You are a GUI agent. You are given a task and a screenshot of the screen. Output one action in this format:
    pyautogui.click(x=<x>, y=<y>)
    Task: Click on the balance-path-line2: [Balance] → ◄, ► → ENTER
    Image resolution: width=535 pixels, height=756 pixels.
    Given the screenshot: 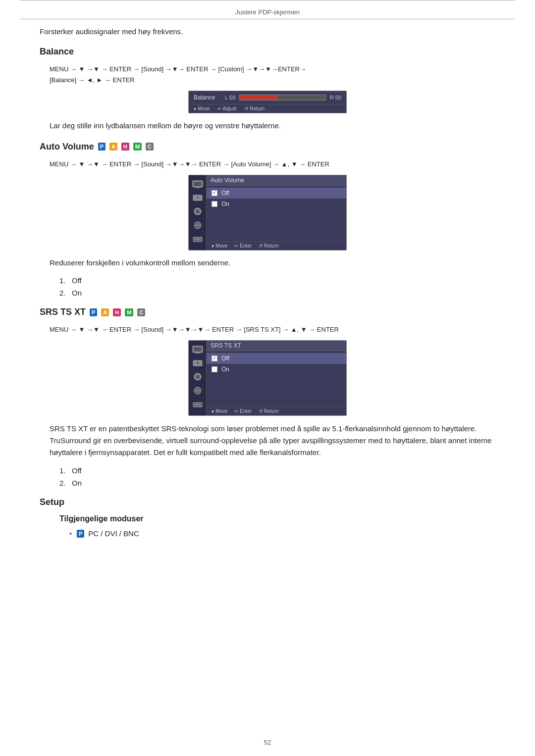 What is the action you would take?
    pyautogui.click(x=92, y=80)
    